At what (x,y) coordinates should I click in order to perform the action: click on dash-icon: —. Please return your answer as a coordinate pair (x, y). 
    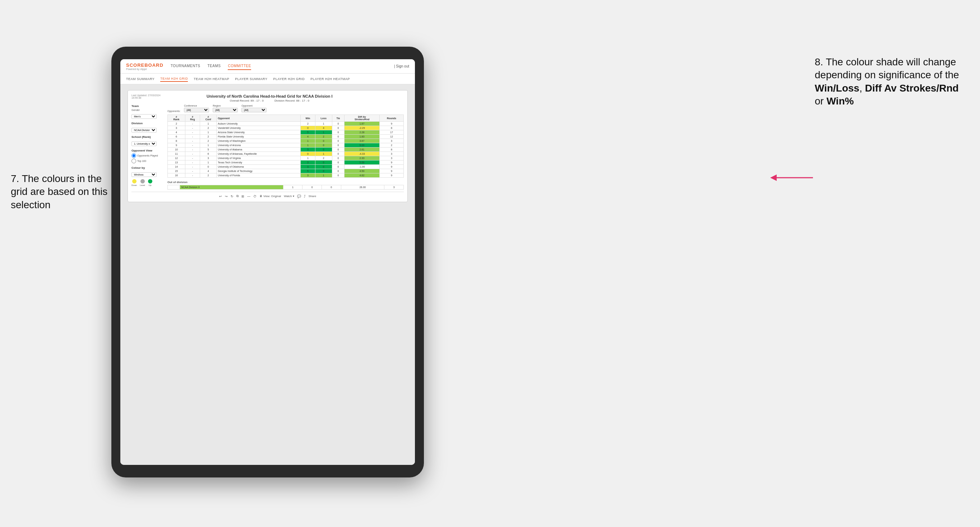
    Looking at the image, I should click on (249, 196).